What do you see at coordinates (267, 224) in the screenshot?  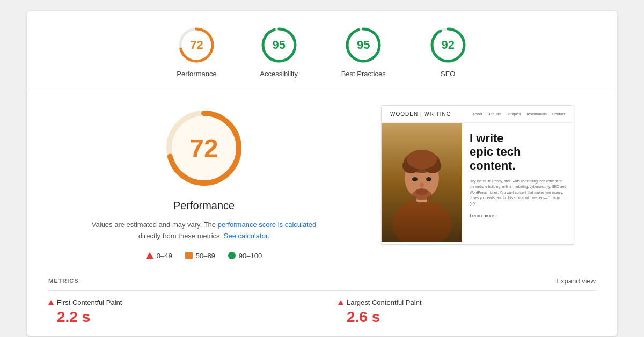 I see `performance-score-link: performance score is calculated` at bounding box center [267, 224].